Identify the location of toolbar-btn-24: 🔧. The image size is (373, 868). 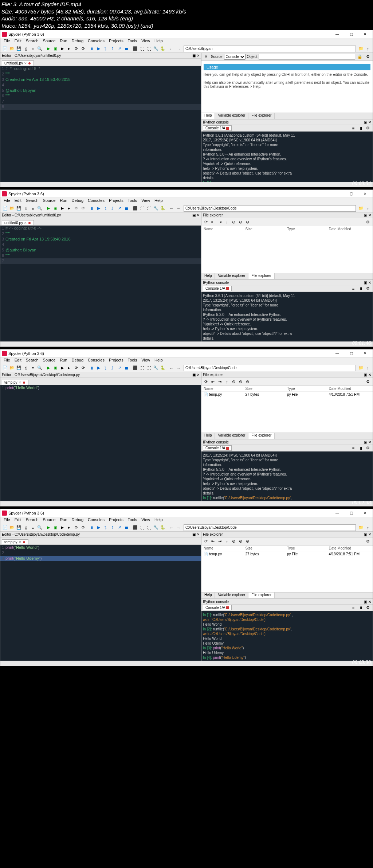
(156, 208).